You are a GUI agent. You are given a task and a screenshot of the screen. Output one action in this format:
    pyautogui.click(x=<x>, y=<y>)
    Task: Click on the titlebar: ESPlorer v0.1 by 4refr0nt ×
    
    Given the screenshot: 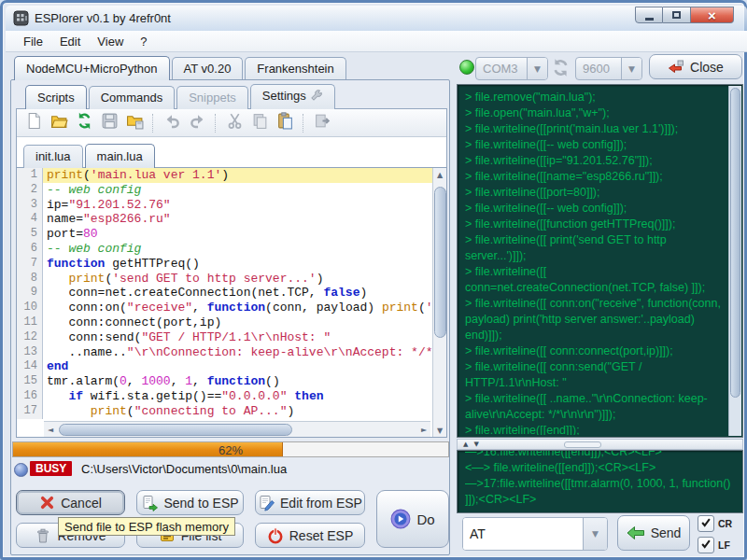 What is the action you would take?
    pyautogui.click(x=376, y=19)
    